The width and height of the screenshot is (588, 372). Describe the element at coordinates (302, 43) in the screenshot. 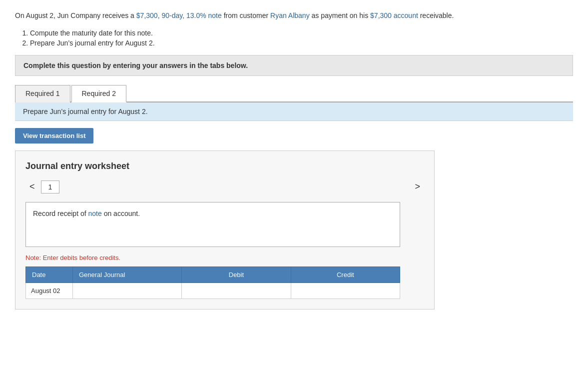

I see `question-item-2: Prepare Jun’s journal entry for August 2…` at that location.